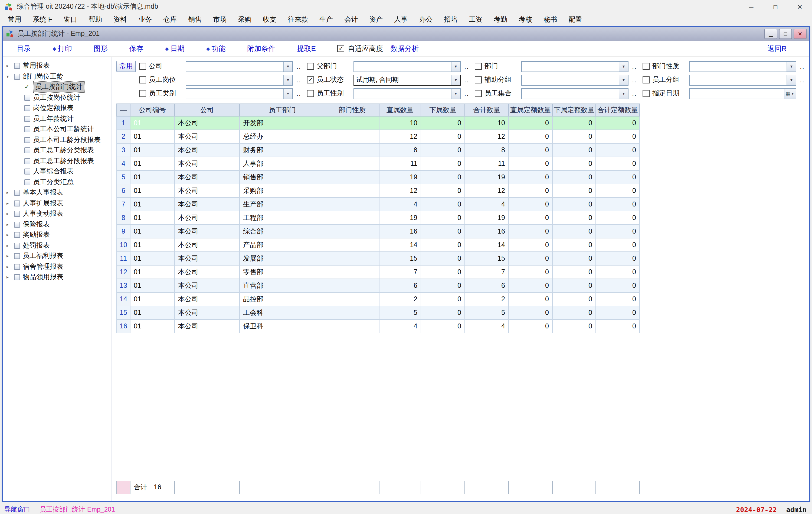  Describe the element at coordinates (463, 164) in the screenshot. I see `table-row-4: 401本公司人事部11011000` at that location.